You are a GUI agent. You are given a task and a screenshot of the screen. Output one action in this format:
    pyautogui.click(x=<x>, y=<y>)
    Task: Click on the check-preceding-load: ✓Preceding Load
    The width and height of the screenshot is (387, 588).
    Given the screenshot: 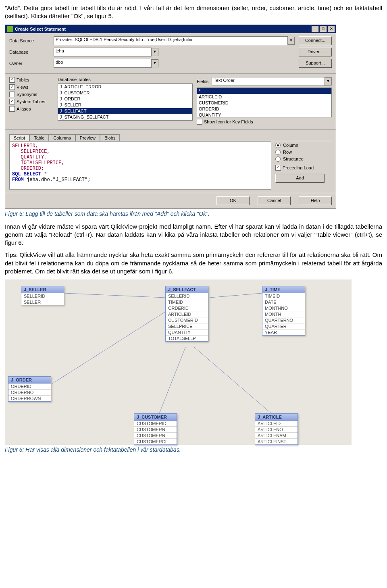 What is the action you would take?
    pyautogui.click(x=304, y=168)
    